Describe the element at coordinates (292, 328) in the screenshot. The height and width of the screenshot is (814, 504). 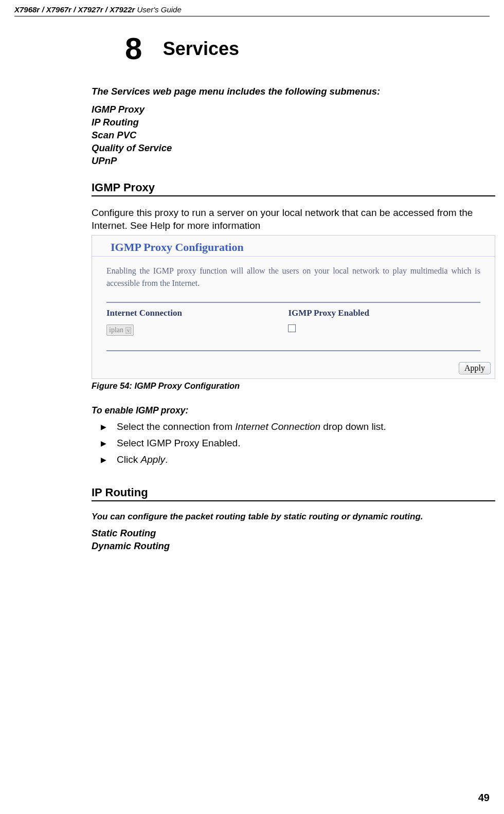
I see `igmp-enabled-checkbox` at that location.